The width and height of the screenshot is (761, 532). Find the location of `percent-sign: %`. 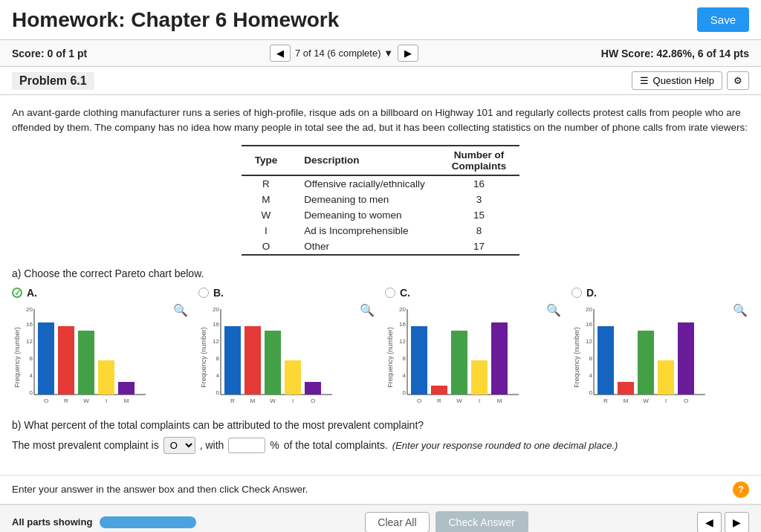

percent-sign: % is located at coordinates (274, 445).